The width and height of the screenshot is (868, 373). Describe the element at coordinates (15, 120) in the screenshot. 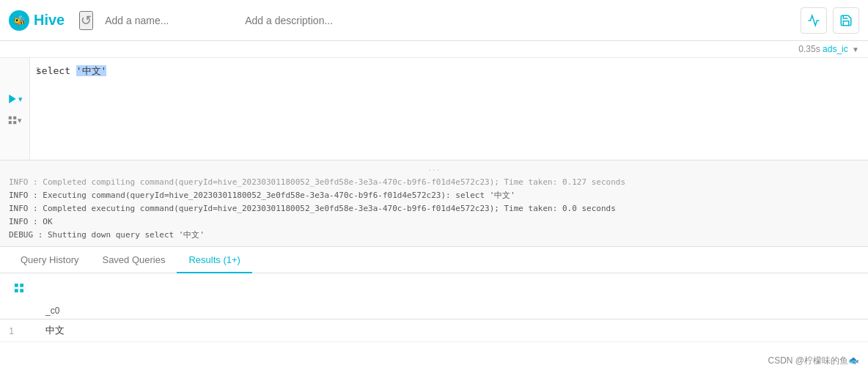

I see `grid-button: ▾` at that location.